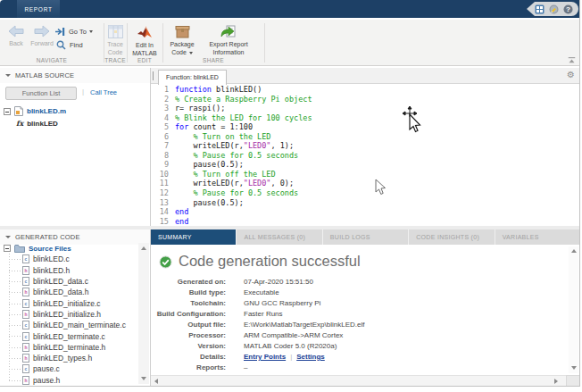 This screenshot has width=582, height=392. What do you see at coordinates (366, 213) in the screenshot?
I see `code-line: 14end` at bounding box center [366, 213].